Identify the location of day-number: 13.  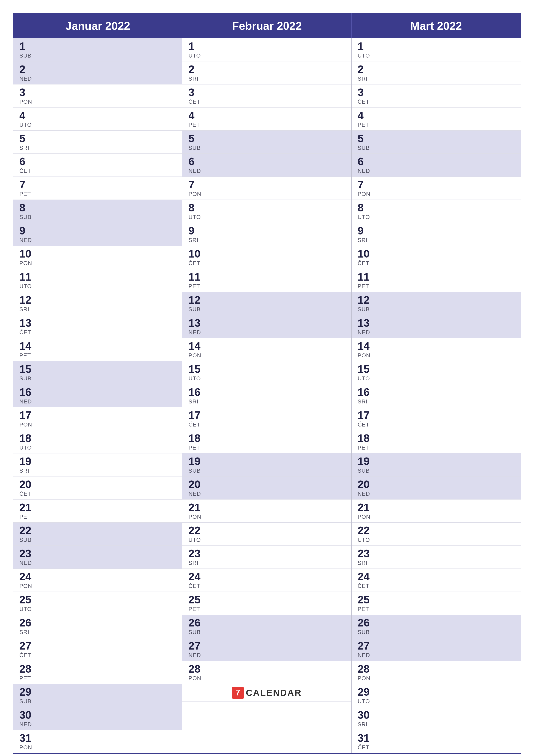
(267, 323).